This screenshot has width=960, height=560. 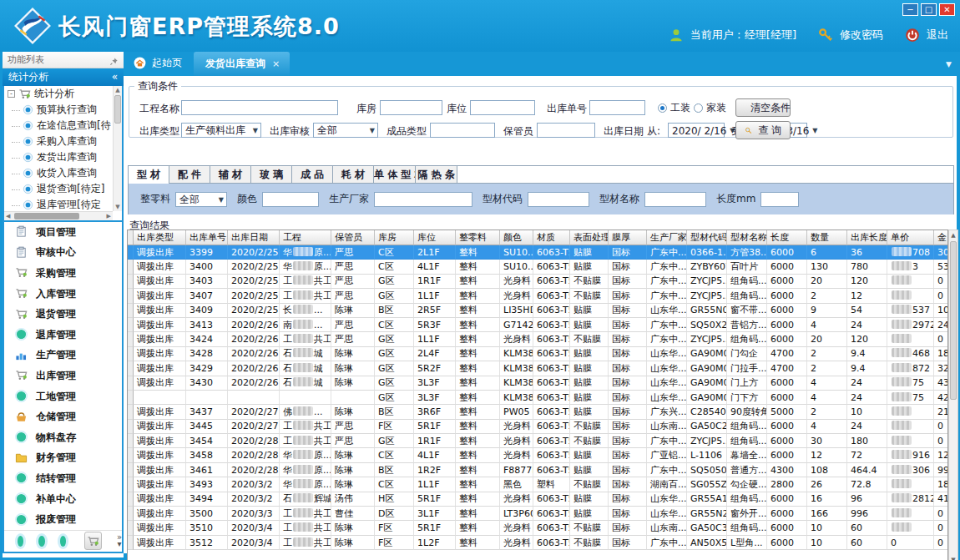 What do you see at coordinates (628, 238) in the screenshot?
I see `column-header: 膜厚` at bounding box center [628, 238].